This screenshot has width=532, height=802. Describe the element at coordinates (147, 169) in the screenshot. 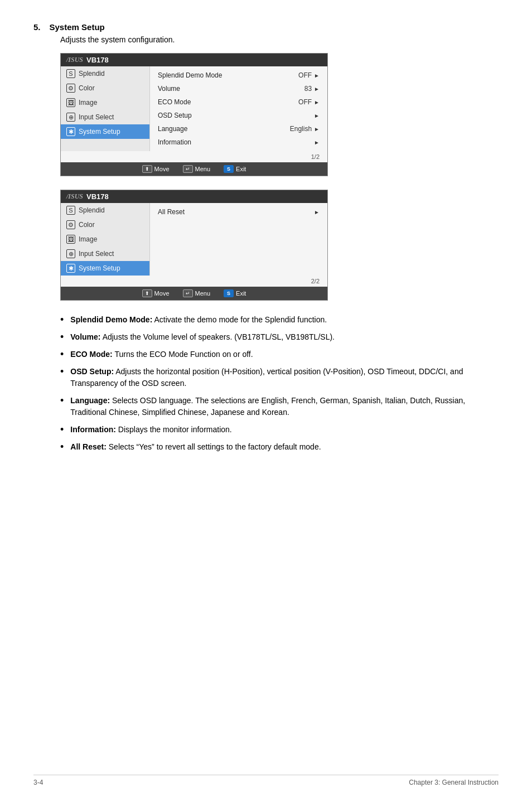

I see `move-icon-1: ⬆` at that location.